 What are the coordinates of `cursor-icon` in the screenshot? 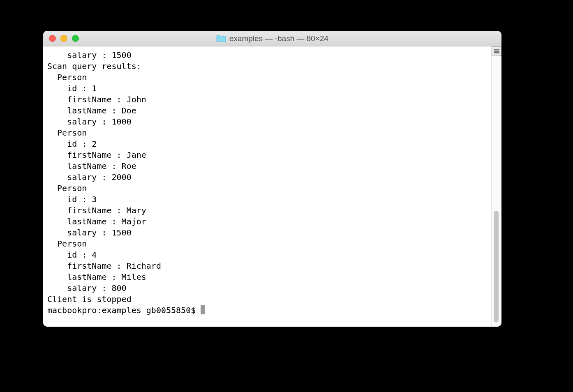 It's located at (203, 310).